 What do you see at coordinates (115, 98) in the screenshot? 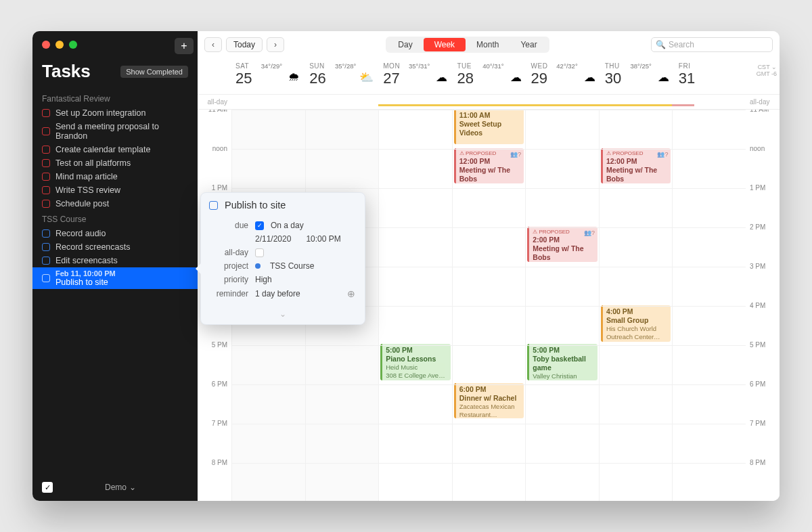
I see `group-label: Fantastical Review` at bounding box center [115, 98].